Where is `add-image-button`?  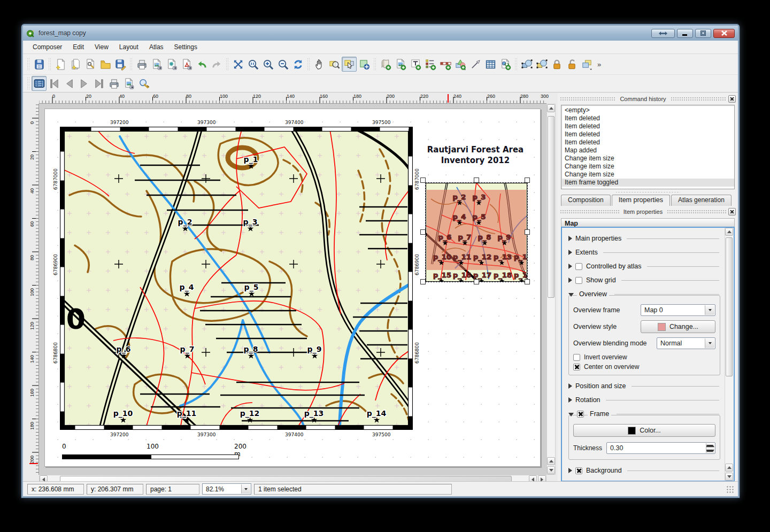 add-image-button is located at coordinates (401, 64).